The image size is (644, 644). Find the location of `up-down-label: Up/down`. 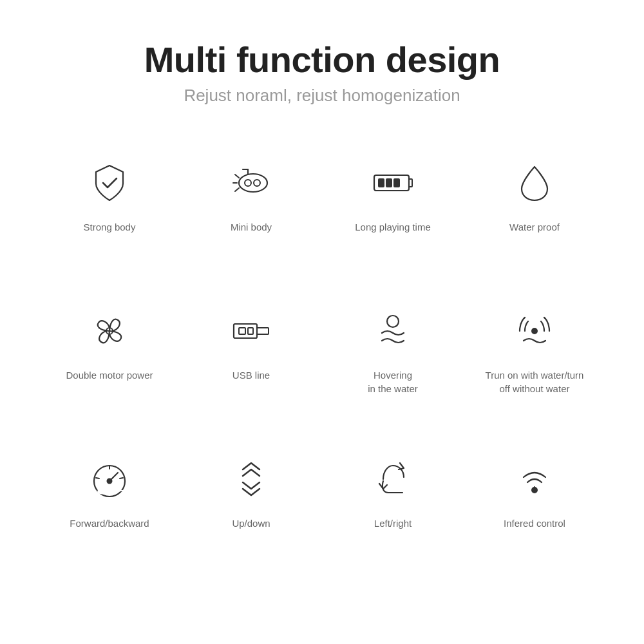

up-down-label: Up/down is located at coordinates (251, 523).